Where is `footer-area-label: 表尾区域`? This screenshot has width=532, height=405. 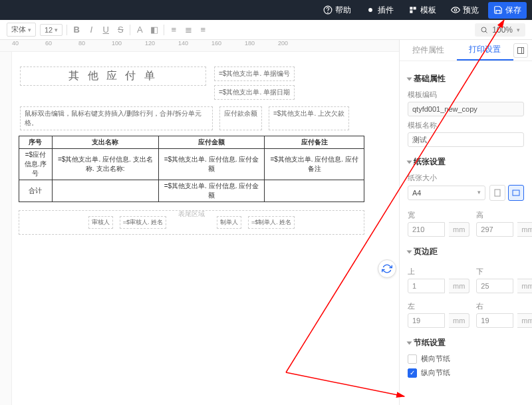
footer-area-label: 表尾区域 is located at coordinates (192, 214).